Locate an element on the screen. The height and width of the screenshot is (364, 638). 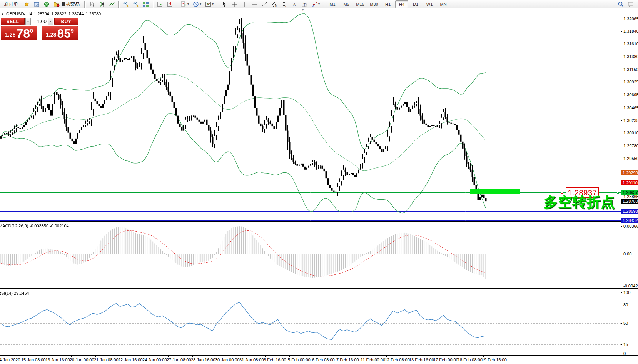
timeframe-m30-button: M30 is located at coordinates (374, 4).